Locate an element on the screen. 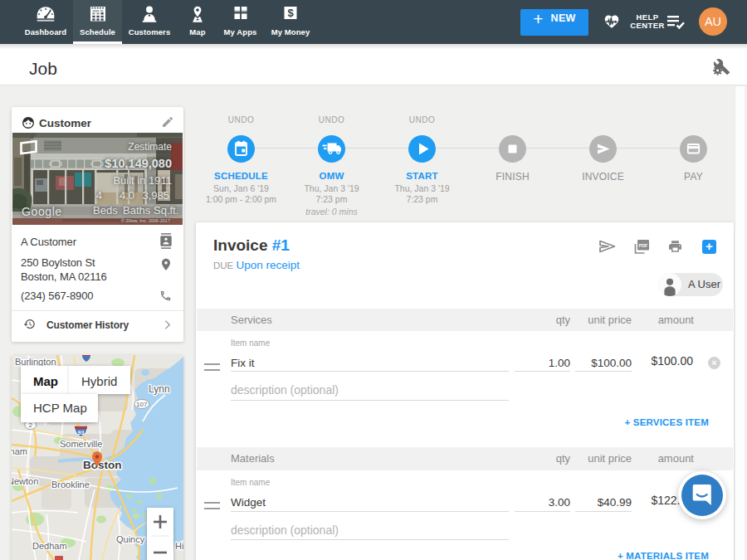  svg-text: Waltham is located at coordinates (20, 451).